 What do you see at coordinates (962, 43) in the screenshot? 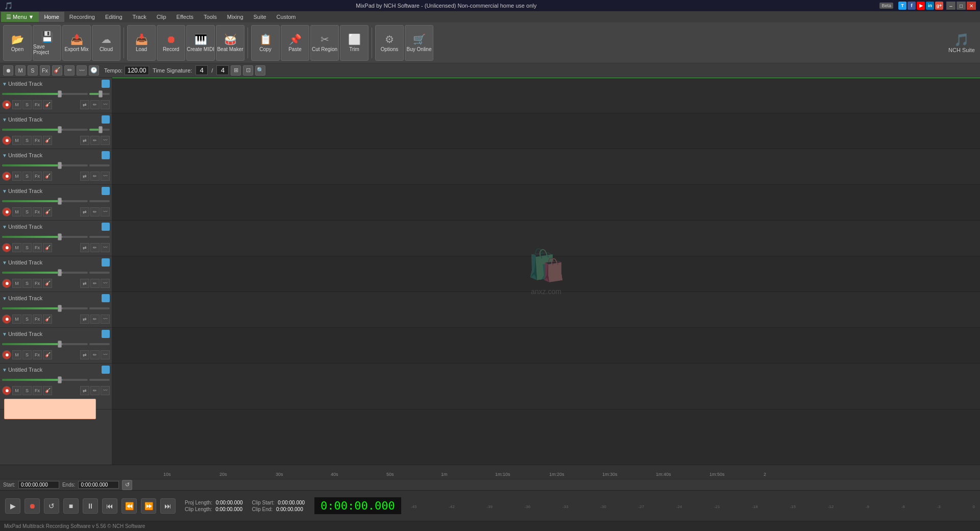
I see `nch-suite-button: 🎵 NCH Suite` at bounding box center [962, 43].